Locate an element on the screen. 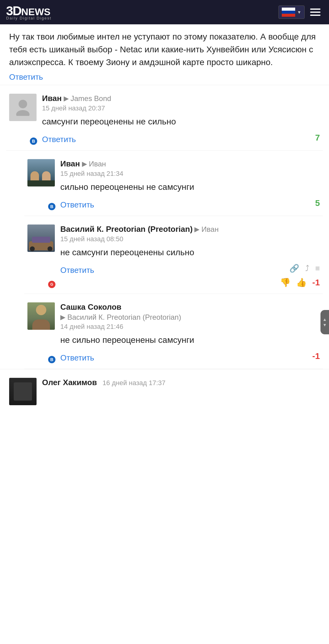  comment-actions: 🔗 ⤴ ≡ is located at coordinates (305, 268).